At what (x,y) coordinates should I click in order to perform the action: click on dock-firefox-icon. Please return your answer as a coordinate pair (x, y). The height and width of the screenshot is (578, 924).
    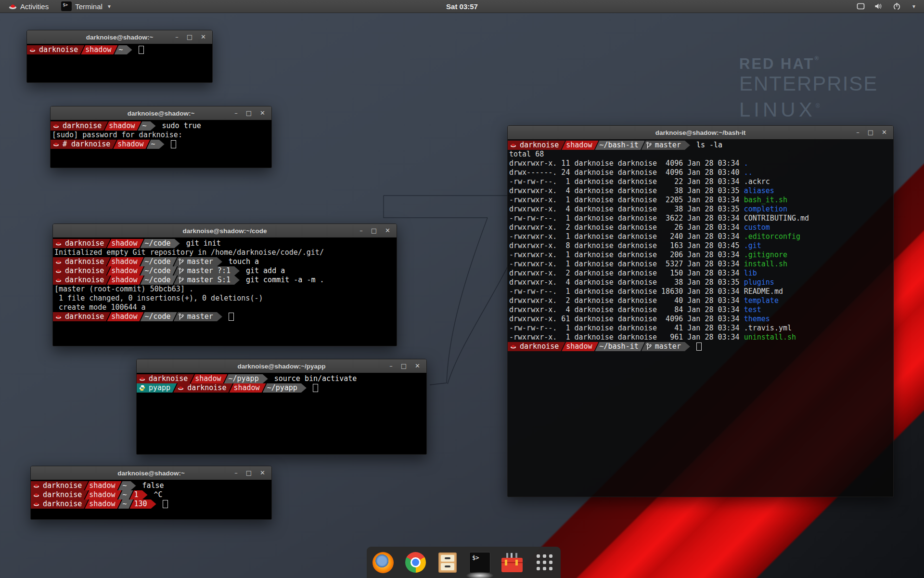
    Looking at the image, I should click on (383, 563).